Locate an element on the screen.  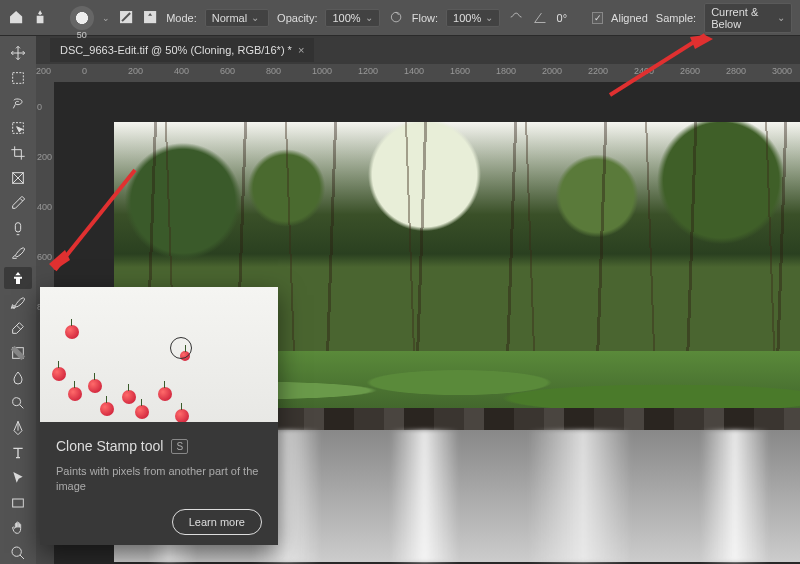
move-tool is located at coordinates (18, 53).